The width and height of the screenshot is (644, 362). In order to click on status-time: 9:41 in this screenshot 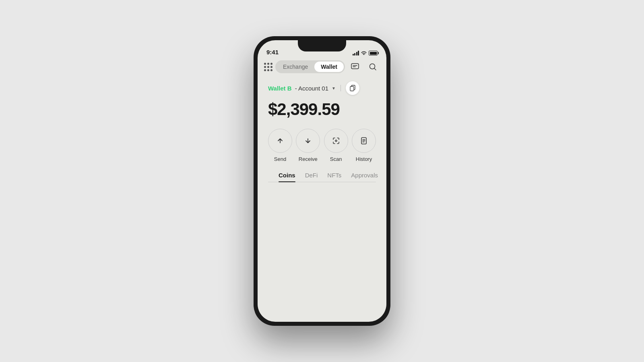, I will do `click(272, 52)`.